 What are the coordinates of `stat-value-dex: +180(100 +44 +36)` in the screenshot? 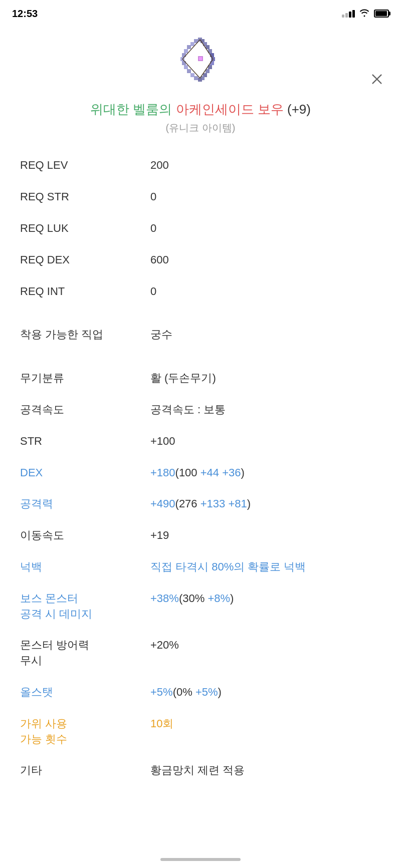 It's located at (266, 473).